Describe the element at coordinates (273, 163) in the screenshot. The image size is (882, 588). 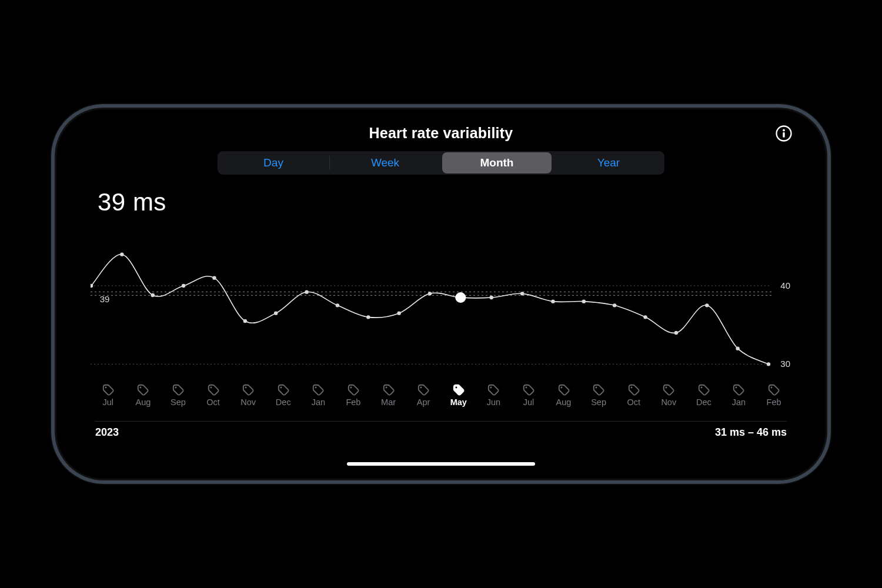
I see `segment-label: Day` at that location.